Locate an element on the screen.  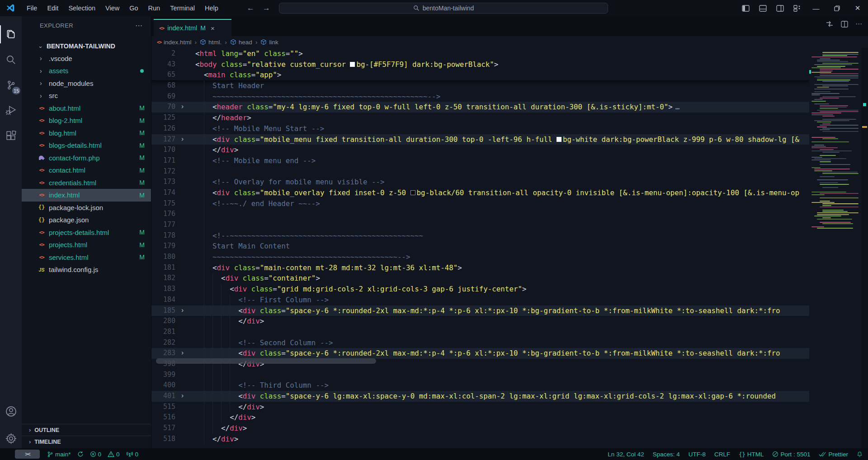
minimap is located at coordinates (835, 248).